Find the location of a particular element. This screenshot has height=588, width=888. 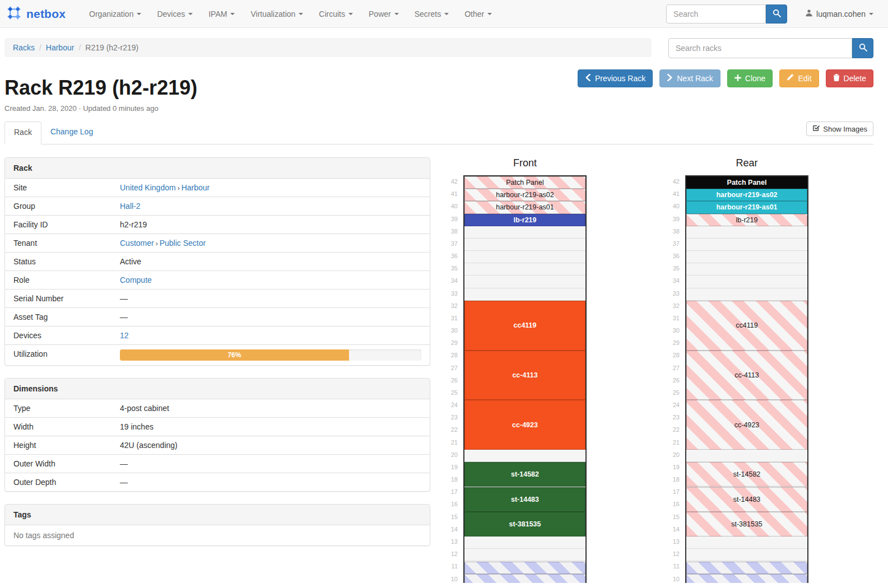

value-text: 42U (ascending) is located at coordinates (149, 445).